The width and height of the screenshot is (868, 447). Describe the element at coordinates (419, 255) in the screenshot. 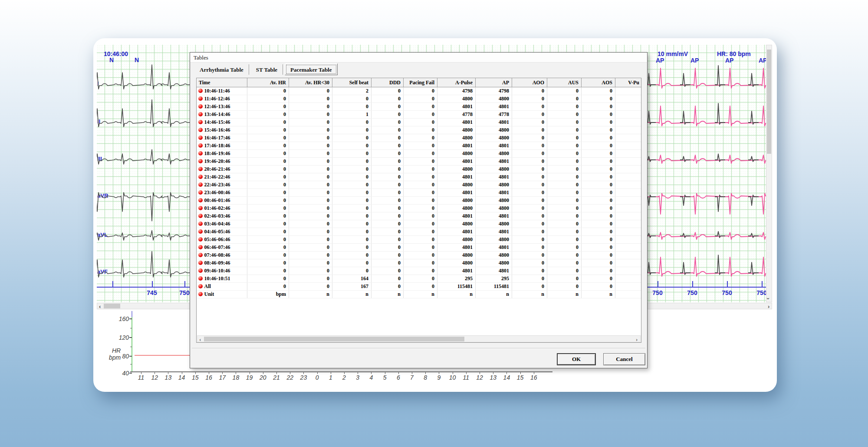

I see `table-row: 07:46-08:460000048004800000` at that location.